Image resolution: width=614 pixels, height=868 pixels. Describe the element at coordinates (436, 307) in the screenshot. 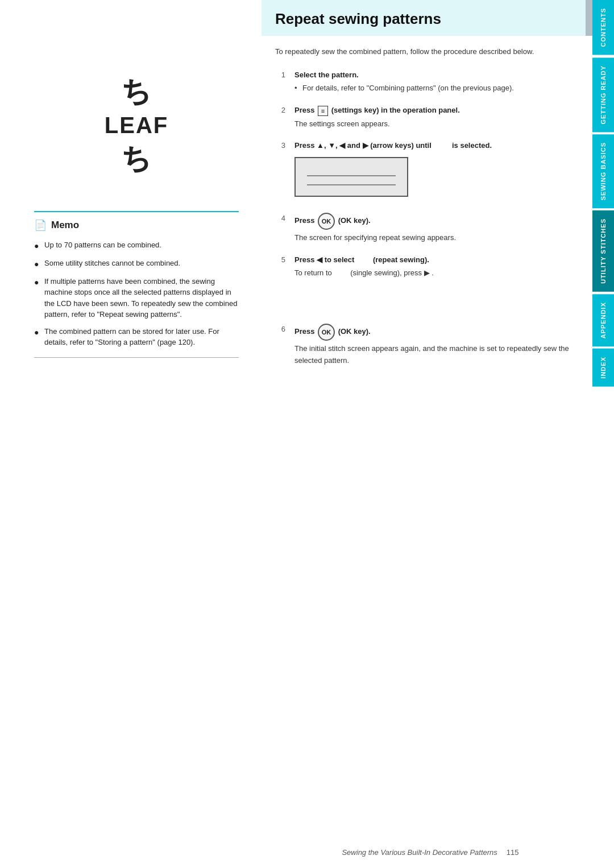

I see `spacer` at that location.